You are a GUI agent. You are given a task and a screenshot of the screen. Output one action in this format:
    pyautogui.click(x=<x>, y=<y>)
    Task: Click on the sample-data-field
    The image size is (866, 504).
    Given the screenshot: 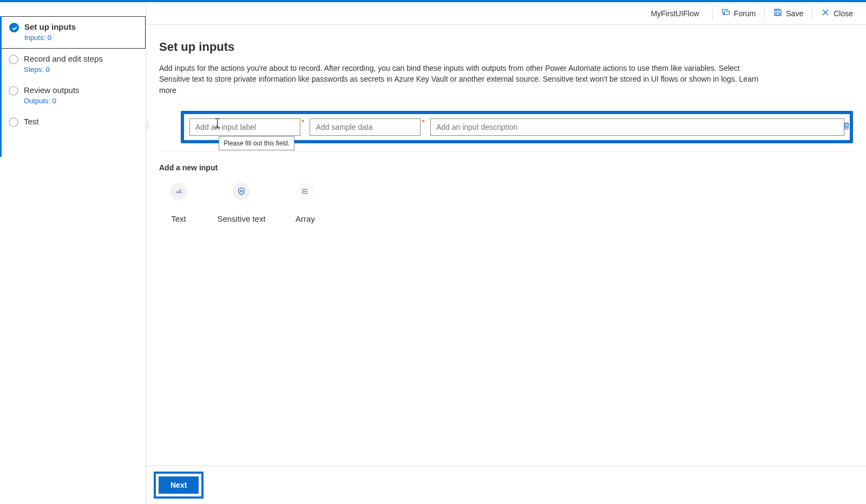 What is the action you would take?
    pyautogui.click(x=365, y=127)
    